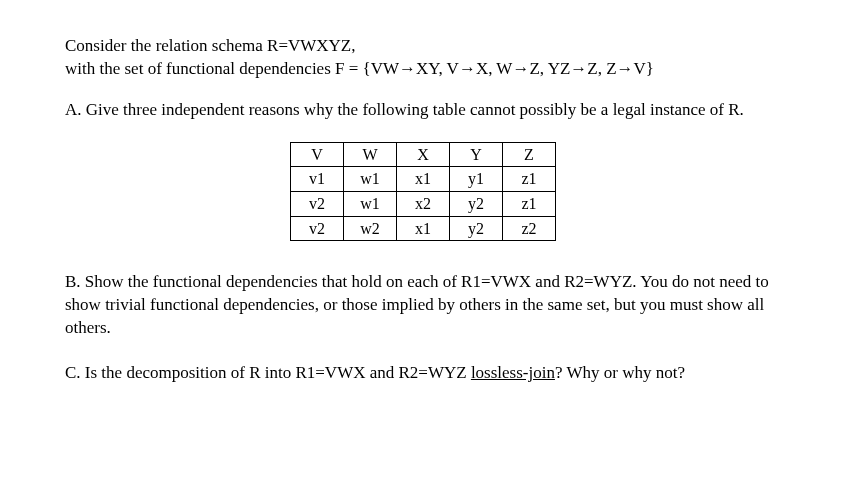  What do you see at coordinates (417, 304) in the screenshot?
I see `part-b-text: B. Show the functional dependencies that…` at bounding box center [417, 304].